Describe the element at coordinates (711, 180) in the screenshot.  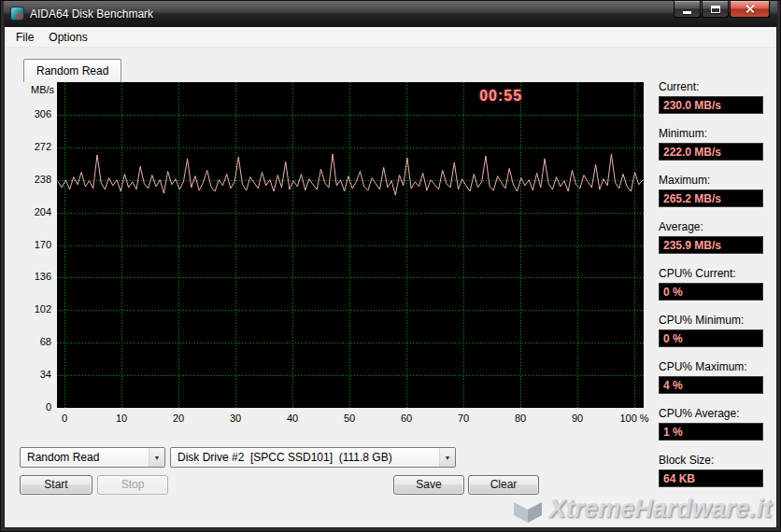
I see `stat-label: Maximum:` at that location.